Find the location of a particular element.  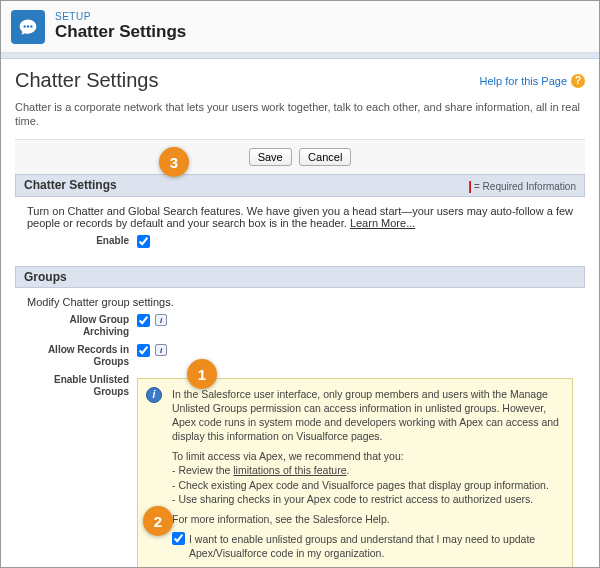

confirm-unlisted-label: I want to enable unlisted groups and und… is located at coordinates (376, 546).